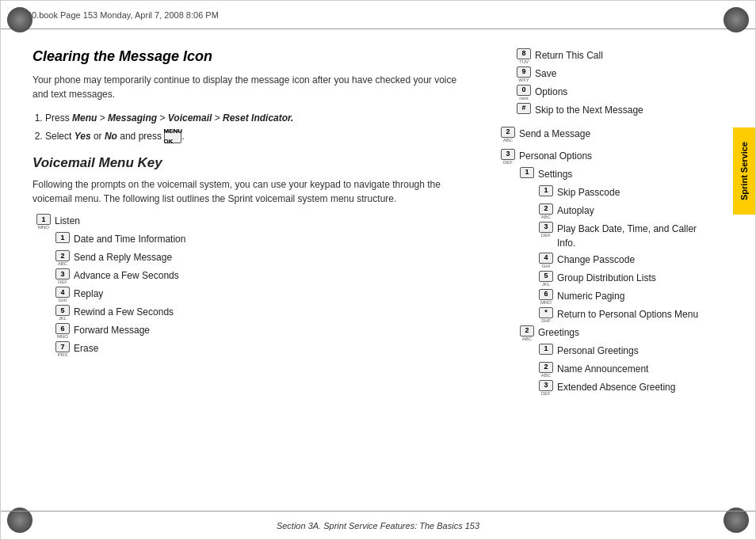  I want to click on menu-item-9-save: 9 WXY Save, so click(613, 74).